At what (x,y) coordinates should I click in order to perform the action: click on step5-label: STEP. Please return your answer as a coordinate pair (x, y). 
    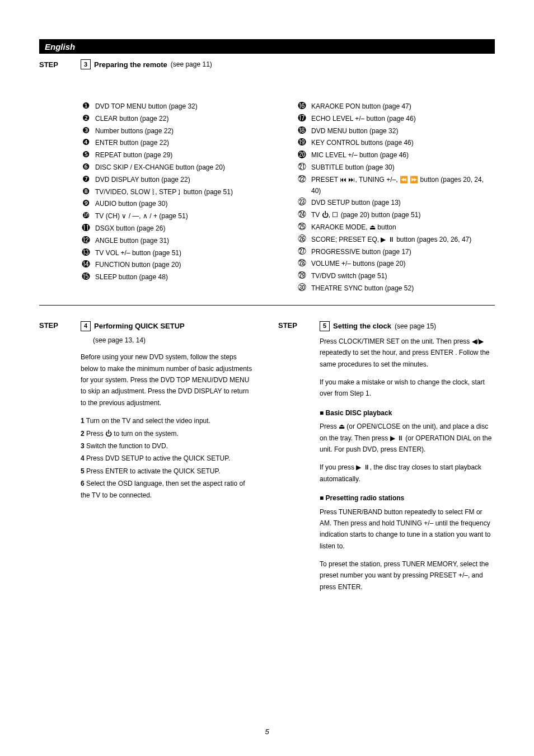
    Looking at the image, I should click on (292, 460).